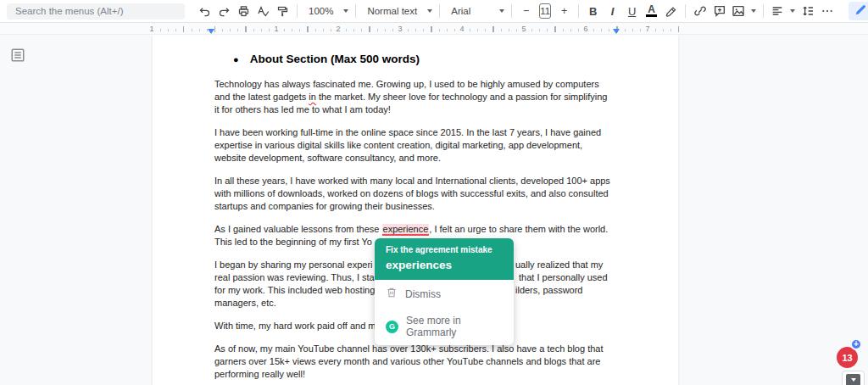 The height and width of the screenshot is (385, 868). I want to click on print-icon, so click(244, 12).